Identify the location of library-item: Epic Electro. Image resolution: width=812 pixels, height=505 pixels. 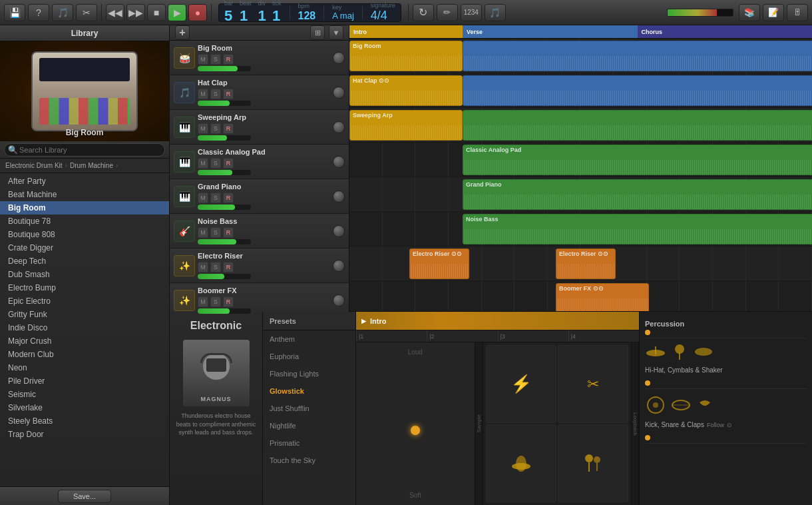
(85, 301).